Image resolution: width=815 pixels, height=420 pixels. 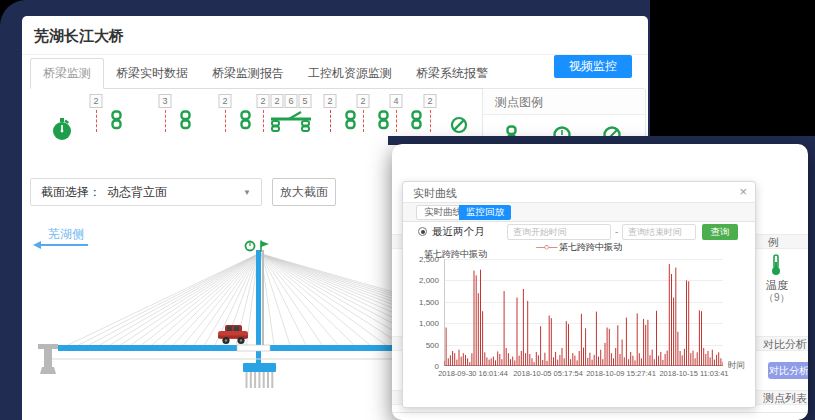 I want to click on car, so click(x=233, y=334).